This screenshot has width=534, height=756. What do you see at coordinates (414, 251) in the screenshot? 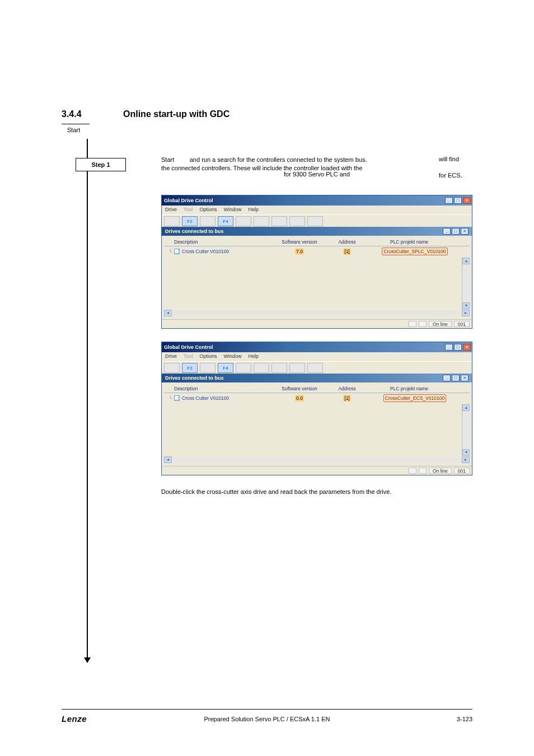
I see `proj-pill: CrossCutter_SPLC_V010100` at bounding box center [414, 251].